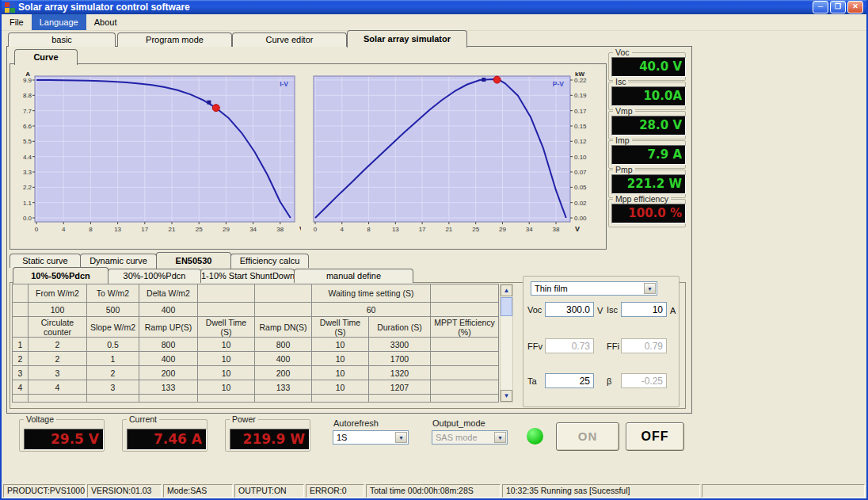  I want to click on table-scrollbar: ▲ ▼, so click(507, 343).